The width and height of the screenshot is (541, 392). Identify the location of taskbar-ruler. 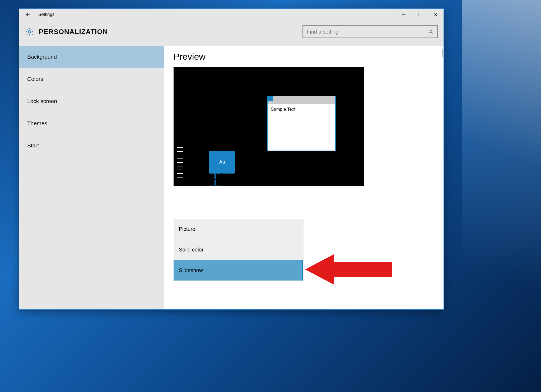
(180, 164).